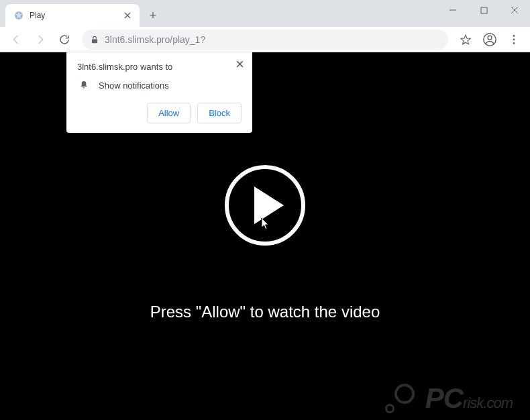 The image size is (530, 420). Describe the element at coordinates (169, 113) in the screenshot. I see `allow-button: Allow` at that location.